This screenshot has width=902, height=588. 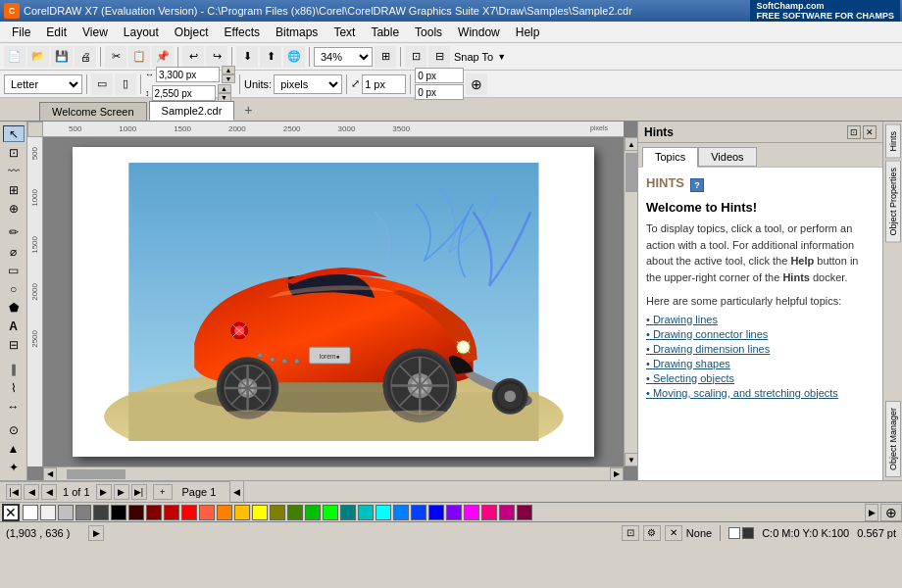 What do you see at coordinates (14, 288) in the screenshot?
I see `tool-ellipse: ○` at bounding box center [14, 288].